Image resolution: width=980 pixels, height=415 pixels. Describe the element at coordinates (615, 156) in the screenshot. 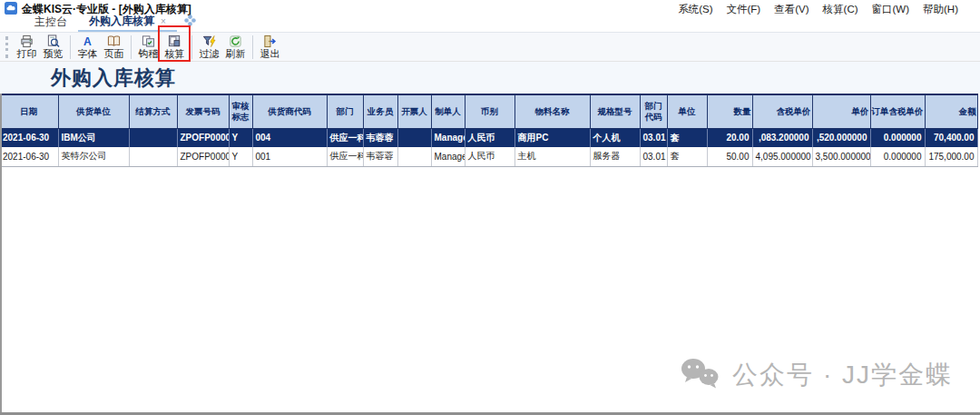

I see `table-cell: 服务器` at that location.